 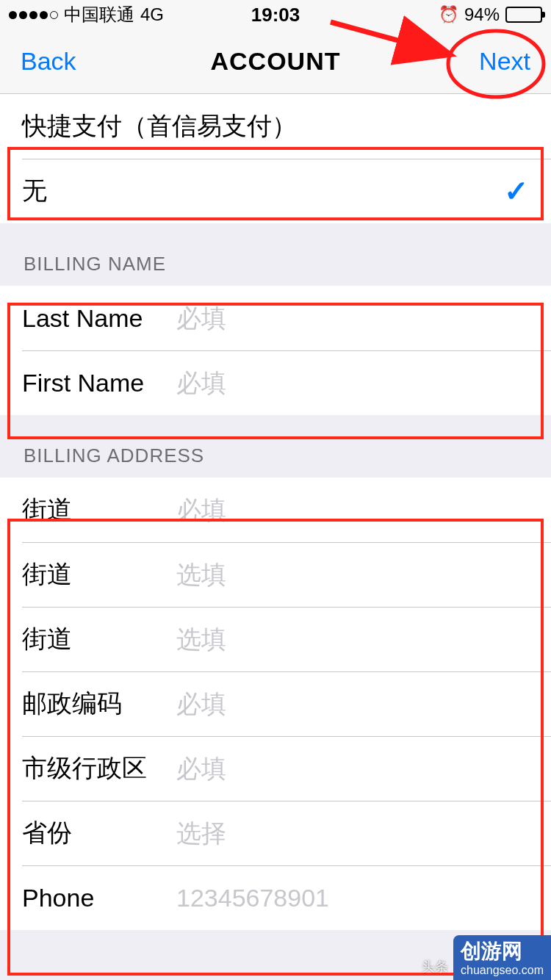 What do you see at coordinates (276, 191) in the screenshot?
I see `payment-option-none: 无 ✓` at bounding box center [276, 191].